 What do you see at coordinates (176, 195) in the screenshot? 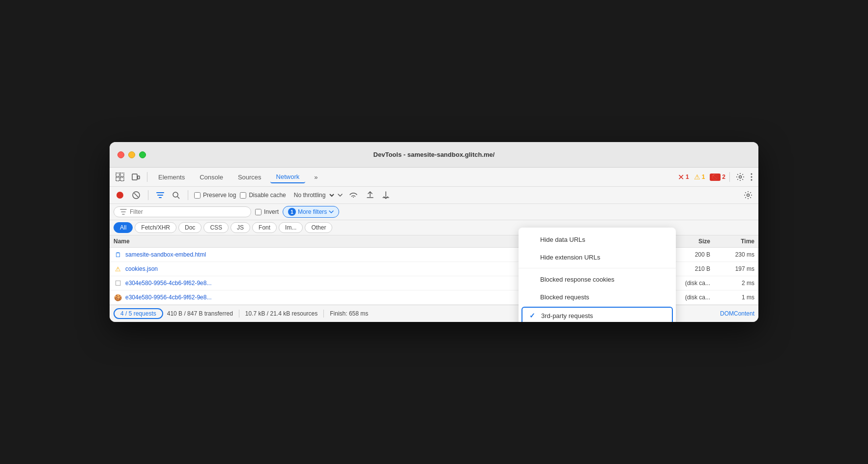
I see `search-icon` at bounding box center [176, 195].